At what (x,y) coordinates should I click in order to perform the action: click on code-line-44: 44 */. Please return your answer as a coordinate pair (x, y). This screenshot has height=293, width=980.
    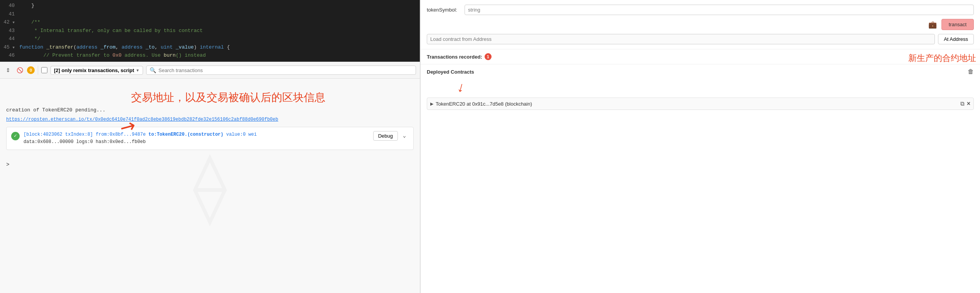
    Looking at the image, I should click on (210, 39).